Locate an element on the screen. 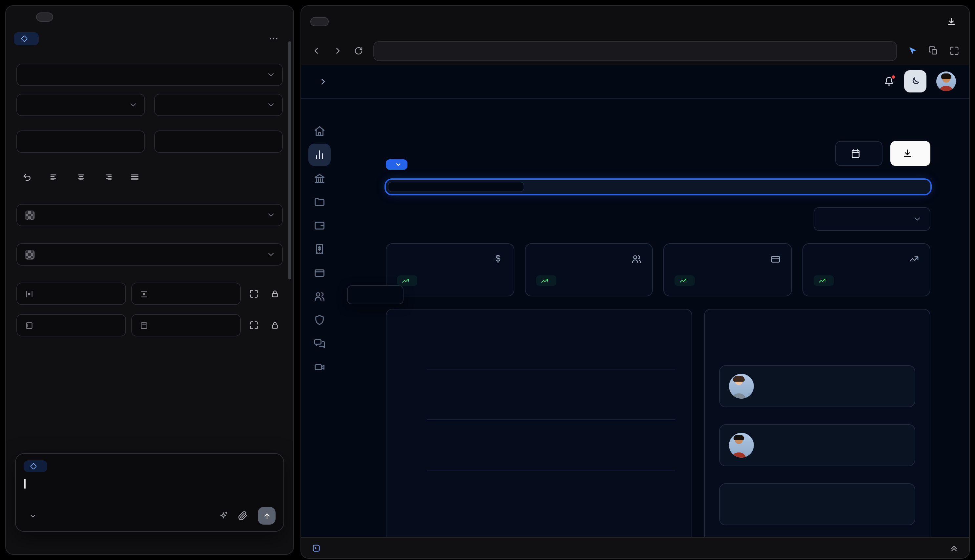 The image size is (975, 560). letter-spacing-input is located at coordinates (219, 142).